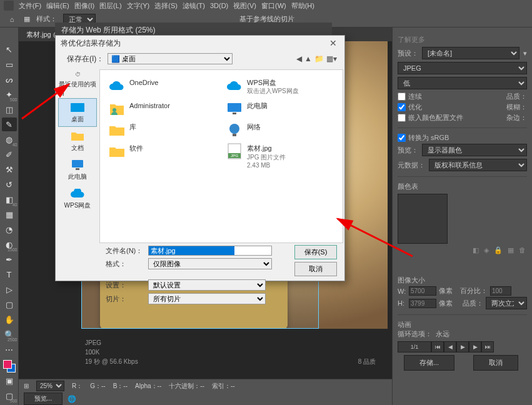 The image size is (532, 405). I want to click on menu-window: 窗口(W), so click(274, 6).